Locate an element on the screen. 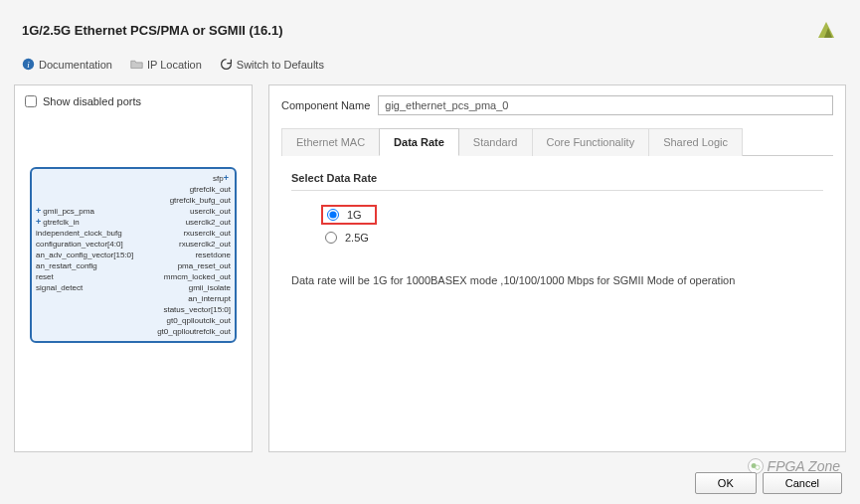  block-row: gtrefclk_bufg_out is located at coordinates (133, 201).